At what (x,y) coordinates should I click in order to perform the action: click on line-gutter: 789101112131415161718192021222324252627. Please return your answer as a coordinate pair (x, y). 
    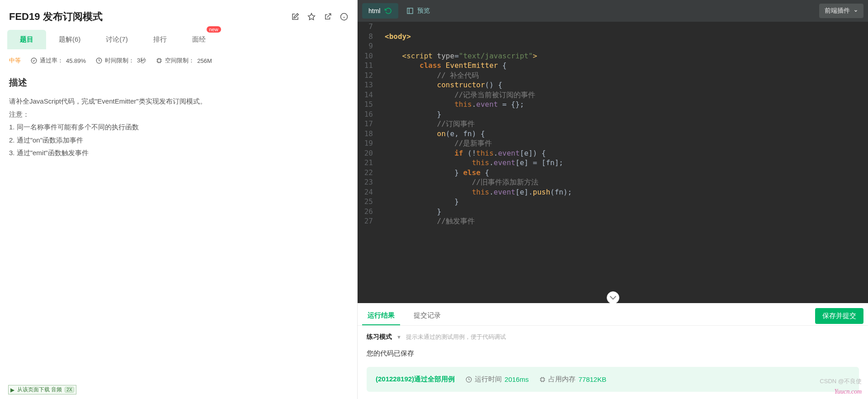
    Looking at the image, I should click on (368, 162).